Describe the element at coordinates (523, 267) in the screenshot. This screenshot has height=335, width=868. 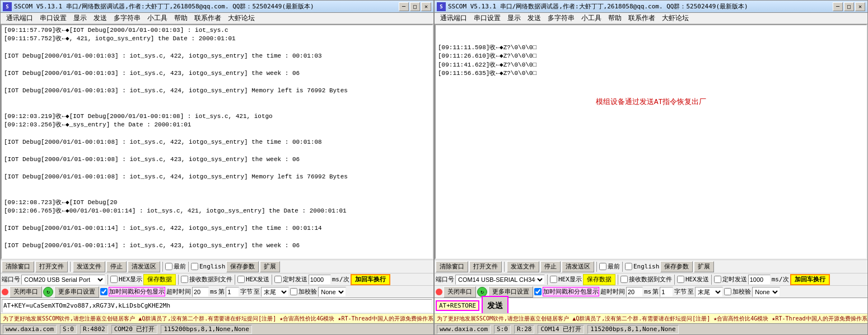
I see `right-send-file-button: 发送文件` at that location.